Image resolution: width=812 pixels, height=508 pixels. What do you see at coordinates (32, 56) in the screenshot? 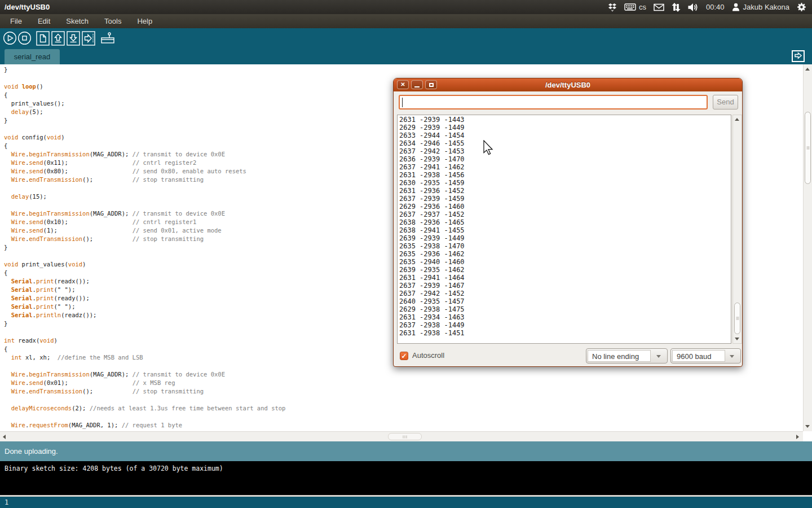
I see `tab-serial-read: serial_read` at bounding box center [32, 56].